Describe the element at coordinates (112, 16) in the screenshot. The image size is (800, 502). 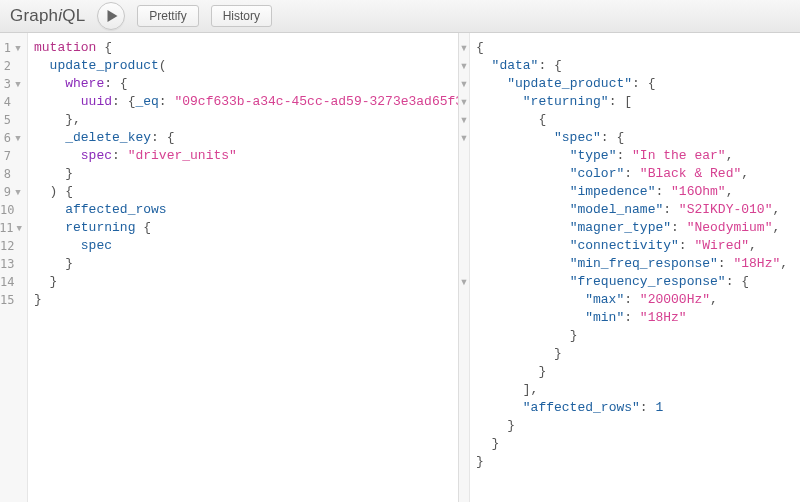
I see `play-icon` at that location.